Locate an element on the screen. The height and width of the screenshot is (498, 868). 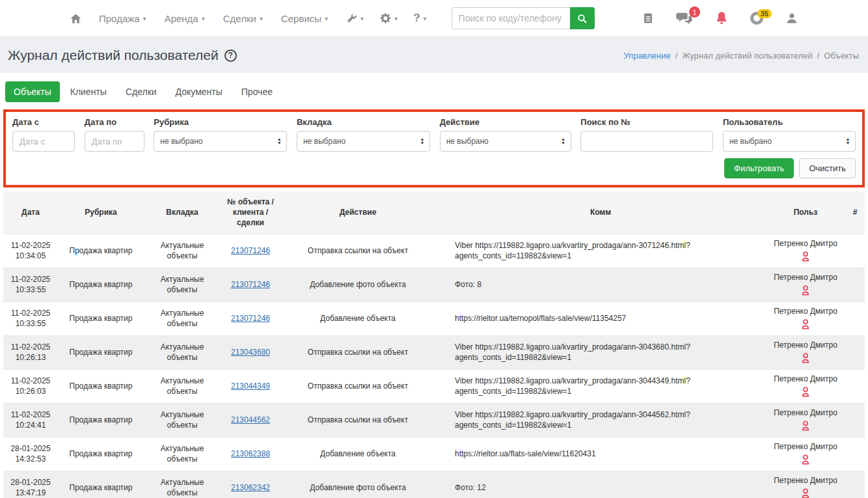
number-search-input is located at coordinates (647, 141).